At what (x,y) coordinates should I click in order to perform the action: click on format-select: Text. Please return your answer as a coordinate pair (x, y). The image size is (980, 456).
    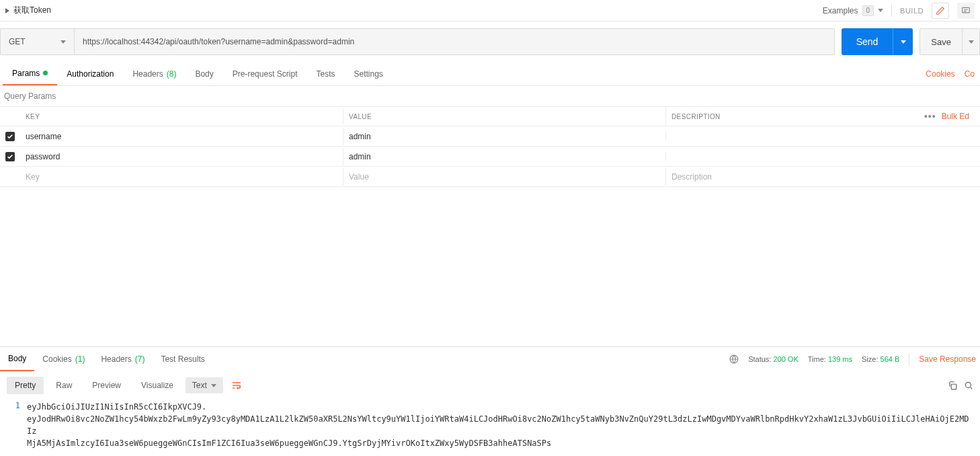
    Looking at the image, I should click on (204, 385).